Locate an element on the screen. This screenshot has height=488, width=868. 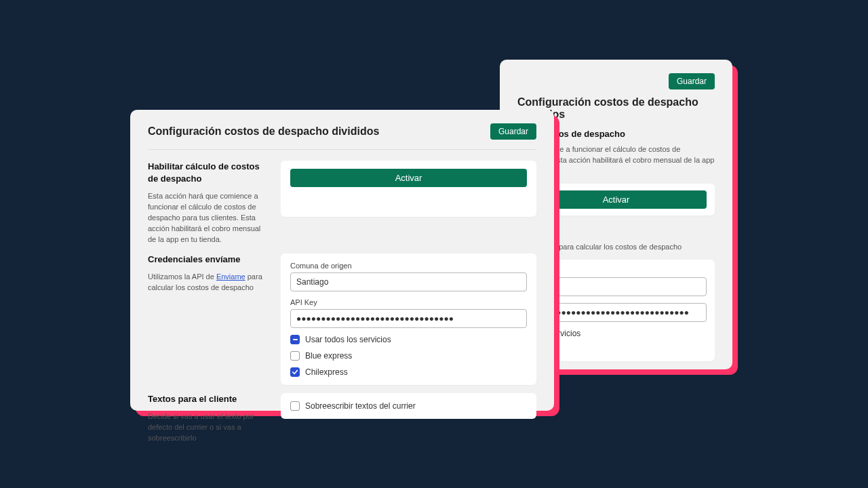
credentials-panel: Comuna de origen API Key Usar todos los … is located at coordinates (408, 319).